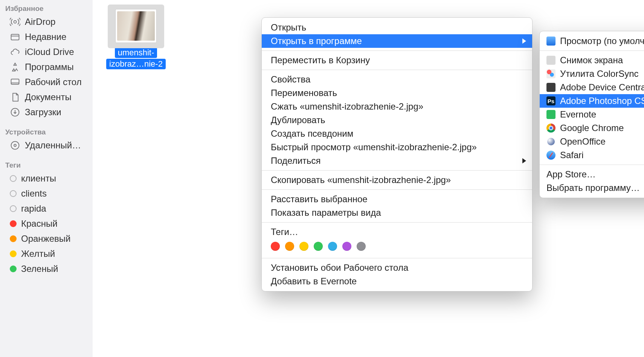 This screenshot has width=644, height=357. Describe the element at coordinates (578, 114) in the screenshot. I see `menu-label: Evernote` at that location.